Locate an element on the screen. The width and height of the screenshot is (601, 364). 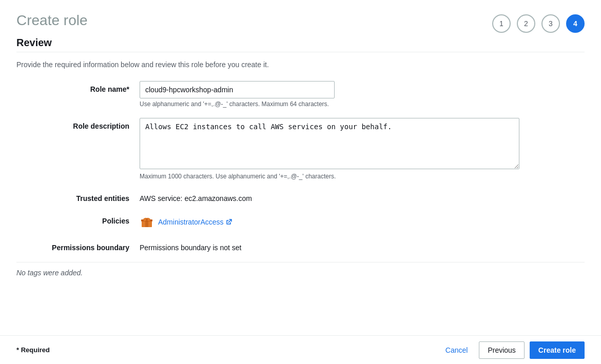
trusted-entities-value: AWS service: ec2.amazonaws.com is located at coordinates (340, 196).